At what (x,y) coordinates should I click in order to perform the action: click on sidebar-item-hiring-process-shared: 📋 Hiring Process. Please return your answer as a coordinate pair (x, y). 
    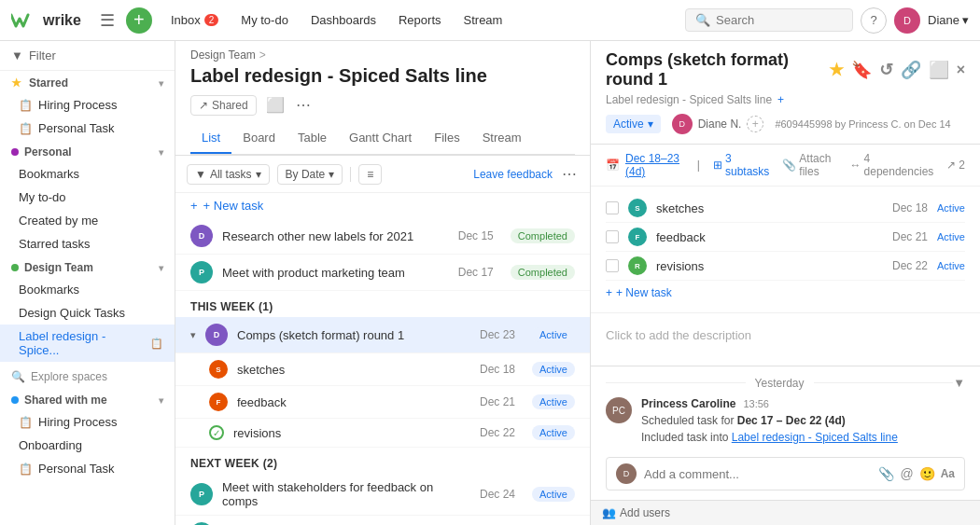
    Looking at the image, I should click on (88, 421).